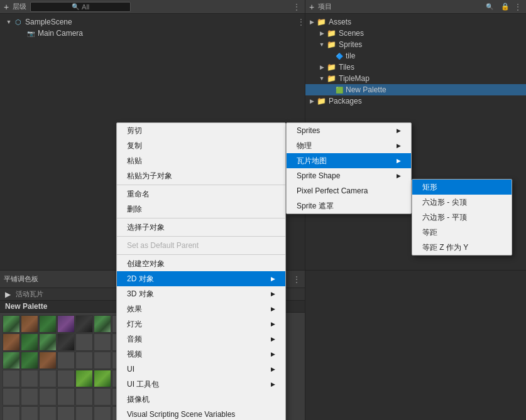 Image resolution: width=526 pixels, height=420 pixels. What do you see at coordinates (163, 245) in the screenshot?
I see `set-default-parent-label: Set as Default Parent` at bounding box center [163, 245].